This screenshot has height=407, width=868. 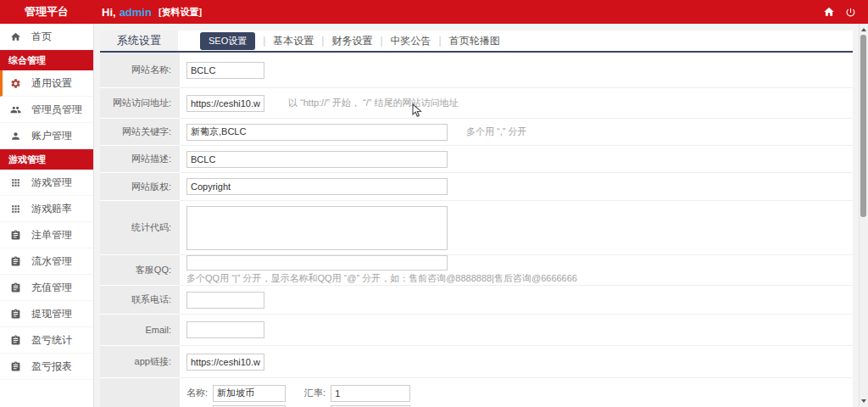 What do you see at coordinates (476, 393) in the screenshot?
I see `form-row-10: 名称:汇率:名称:汇率:` at bounding box center [476, 393].